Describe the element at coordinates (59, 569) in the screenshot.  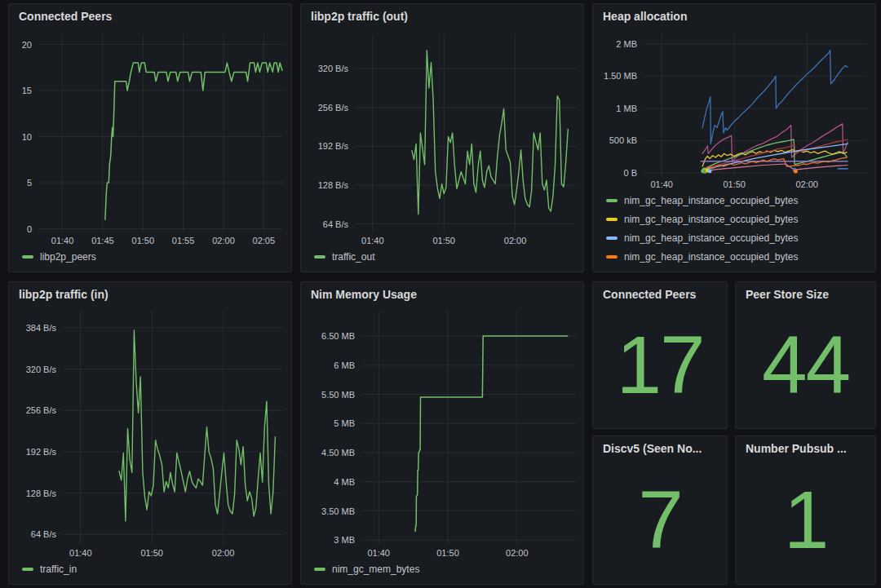
I see `legend-label: traffic_in` at that location.